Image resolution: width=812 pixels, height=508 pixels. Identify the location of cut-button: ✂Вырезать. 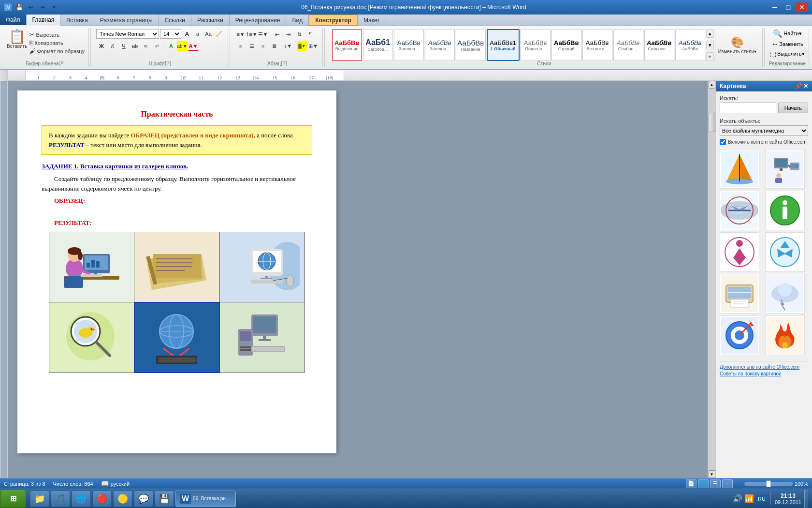
(57, 35).